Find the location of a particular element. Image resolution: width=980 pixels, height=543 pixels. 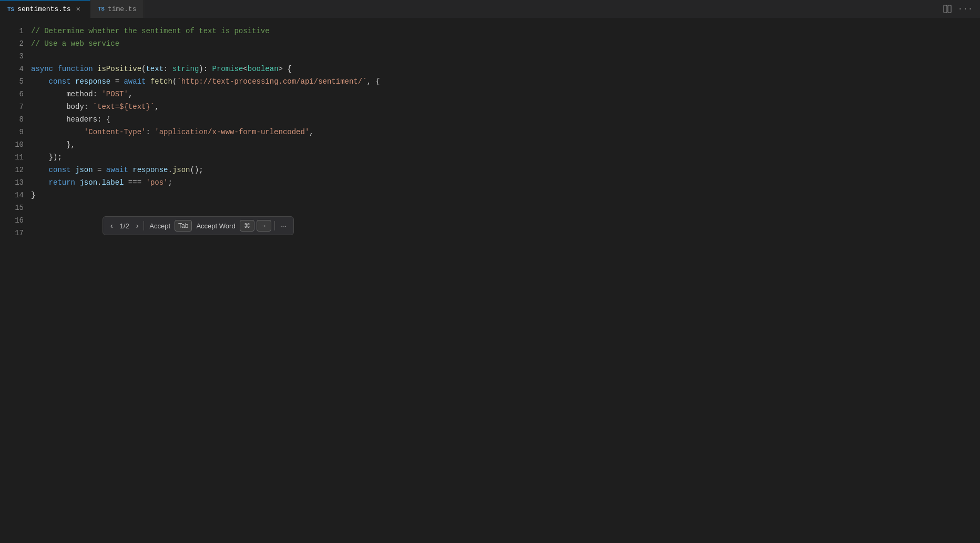

token: > { is located at coordinates (285, 69).